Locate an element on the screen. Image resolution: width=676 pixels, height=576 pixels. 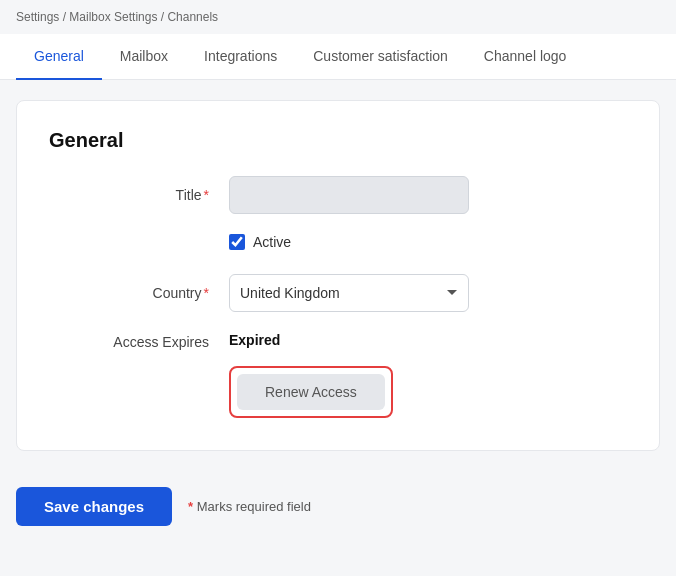
country-select: United Kingdom United States France Germ… is located at coordinates (349, 293).